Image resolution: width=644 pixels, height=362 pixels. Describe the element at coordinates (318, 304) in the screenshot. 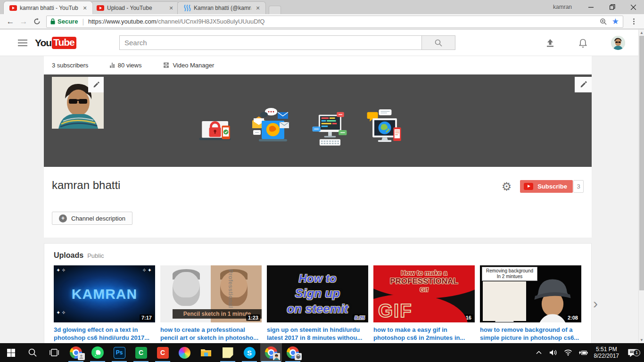

I see `video-card: How to Sign up on steemit 8:25 sign up o…` at that location.